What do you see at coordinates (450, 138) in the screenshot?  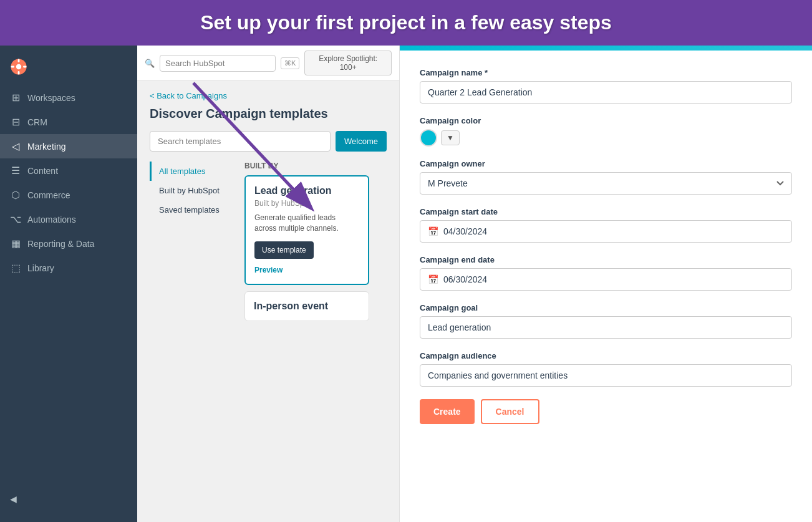 I see `color-dropdown-button: ▼` at bounding box center [450, 138].